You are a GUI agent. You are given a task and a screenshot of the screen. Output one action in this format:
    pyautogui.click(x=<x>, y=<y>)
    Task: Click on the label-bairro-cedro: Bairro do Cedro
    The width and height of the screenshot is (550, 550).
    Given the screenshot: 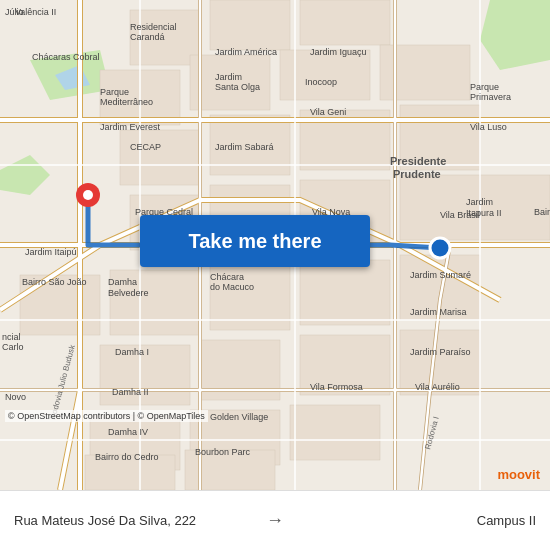 What is the action you would take?
    pyautogui.click(x=127, y=457)
    